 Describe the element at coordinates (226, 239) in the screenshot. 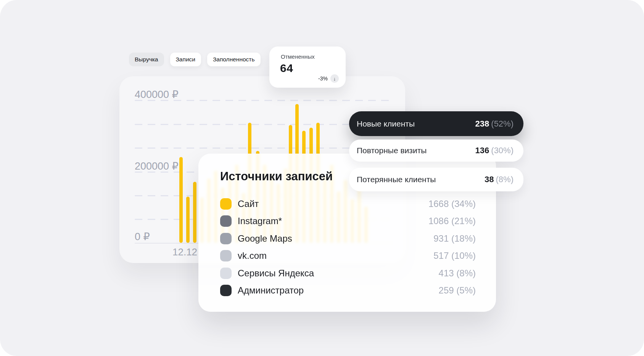

I see `legend-swatch-google-maps-icon` at that location.